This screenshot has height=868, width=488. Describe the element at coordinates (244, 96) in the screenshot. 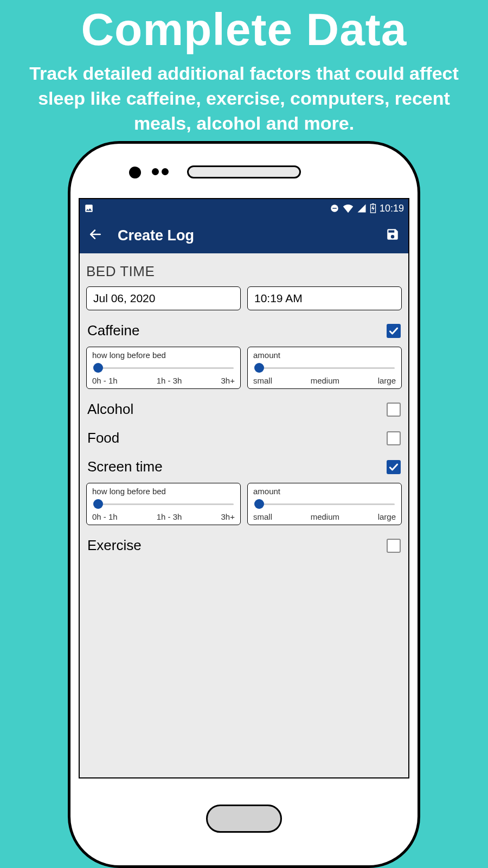

I see `promo-subhead: Track detailed additional factors that c…` at that location.